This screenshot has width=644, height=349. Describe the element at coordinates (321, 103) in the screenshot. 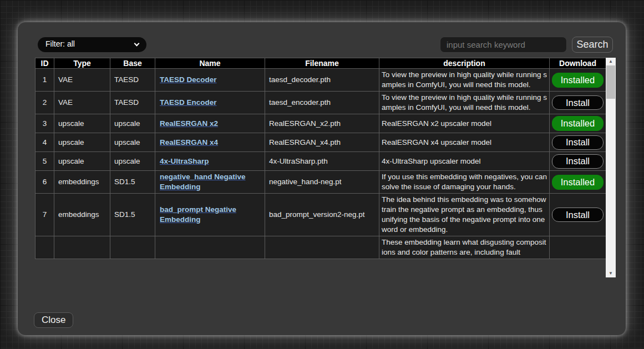

I see `table-row: 2VAETAESDTAESD Encodertaesd_encoder.pthT…` at that location.